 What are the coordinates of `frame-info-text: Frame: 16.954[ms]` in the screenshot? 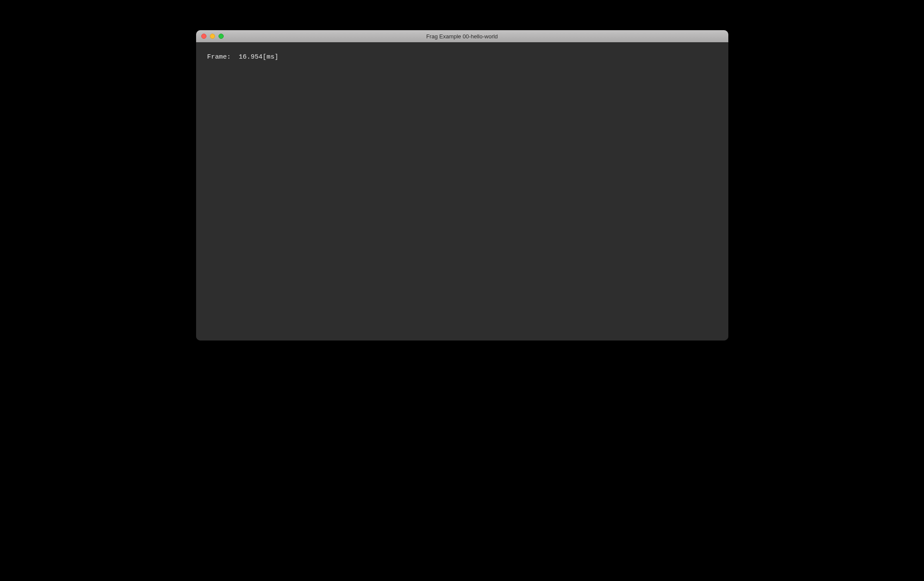 It's located at (243, 57).